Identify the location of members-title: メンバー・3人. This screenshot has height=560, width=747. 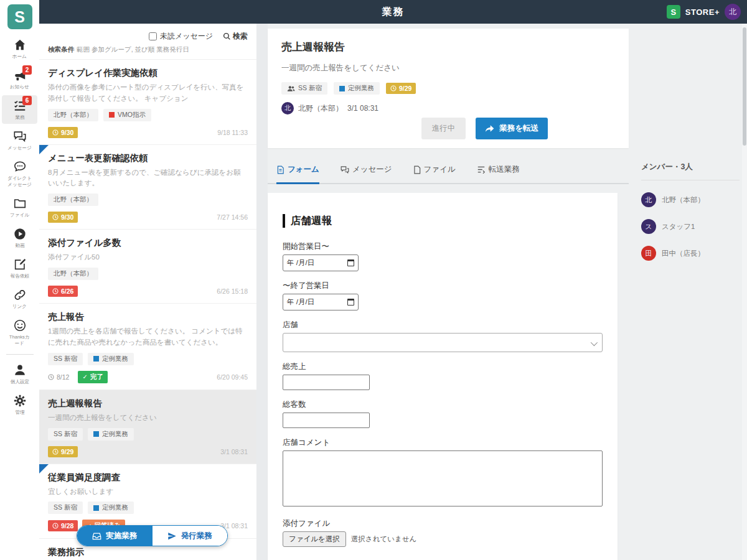
(690, 171).